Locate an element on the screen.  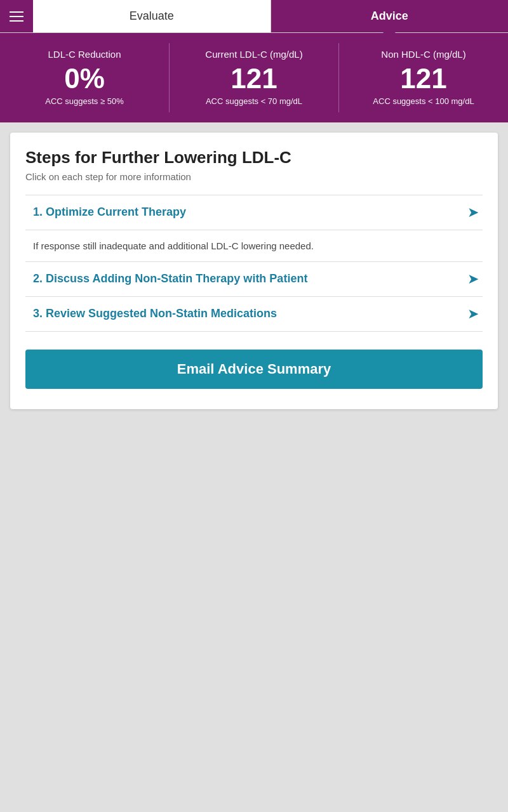
tab-evaluate-label: Evaluate is located at coordinates (152, 16).